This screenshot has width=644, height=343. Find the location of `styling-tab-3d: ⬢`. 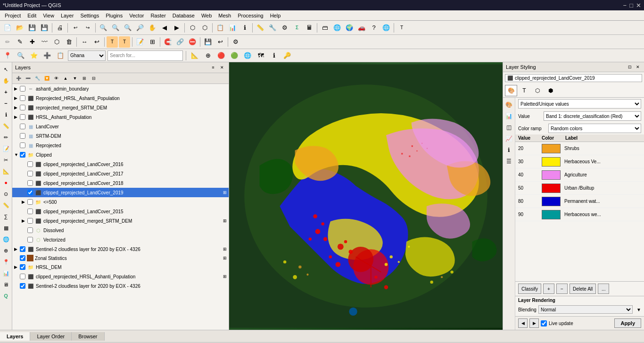

styling-tab-3d: ⬢ is located at coordinates (551, 91).